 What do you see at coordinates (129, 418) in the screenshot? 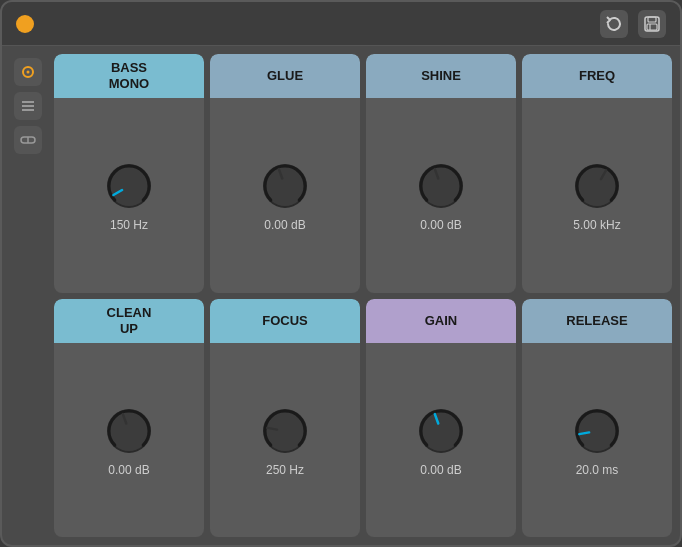
I see `control-cell-clean-up: CLEANUP 0.00 dB` at bounding box center [129, 418].